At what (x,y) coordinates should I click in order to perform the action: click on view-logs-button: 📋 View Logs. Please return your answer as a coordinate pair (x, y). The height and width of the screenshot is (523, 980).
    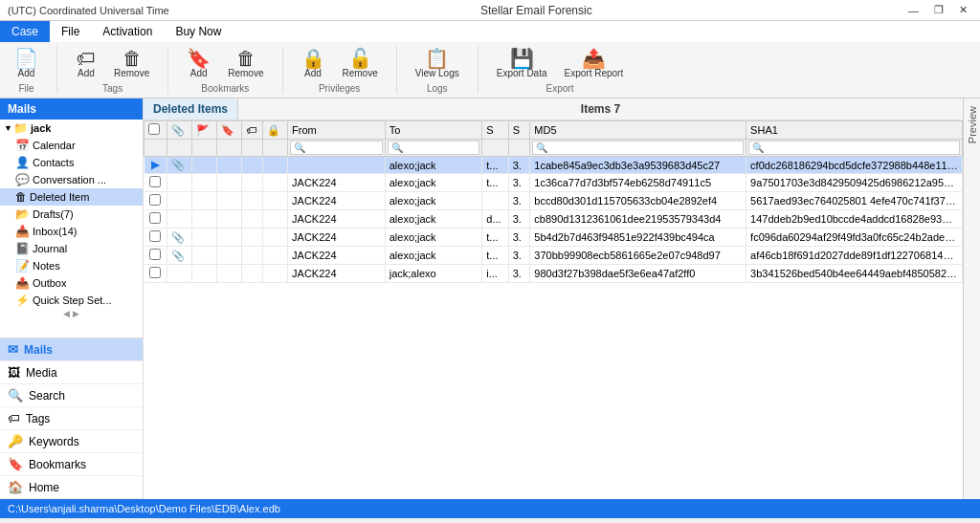
    Looking at the image, I should click on (437, 63).